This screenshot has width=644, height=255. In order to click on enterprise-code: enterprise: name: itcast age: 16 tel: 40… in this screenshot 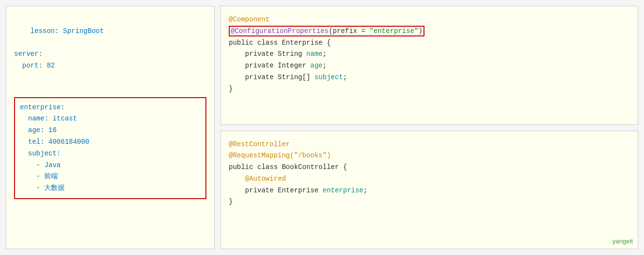, I will do `click(110, 148)`.